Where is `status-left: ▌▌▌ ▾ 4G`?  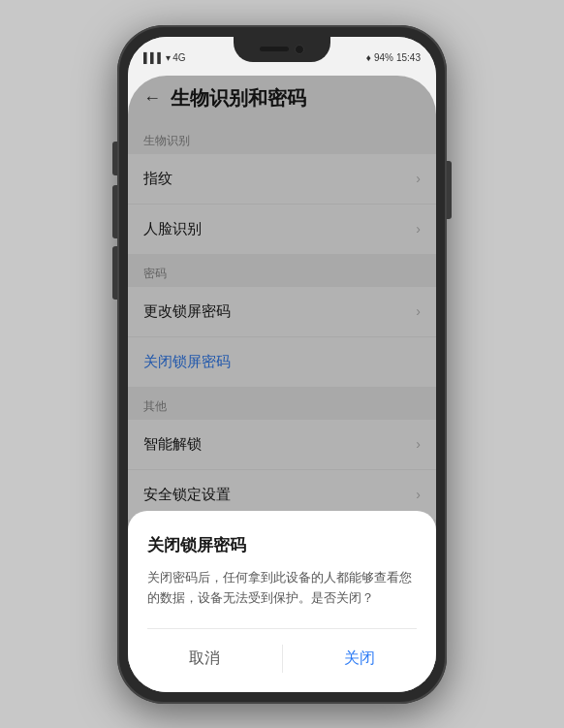 status-left: ▌▌▌ ▾ 4G is located at coordinates (165, 58).